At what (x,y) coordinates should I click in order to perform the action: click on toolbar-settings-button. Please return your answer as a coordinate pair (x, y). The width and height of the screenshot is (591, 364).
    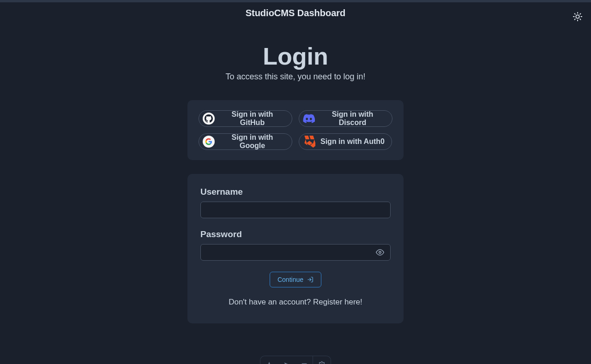
    Looking at the image, I should click on (322, 360).